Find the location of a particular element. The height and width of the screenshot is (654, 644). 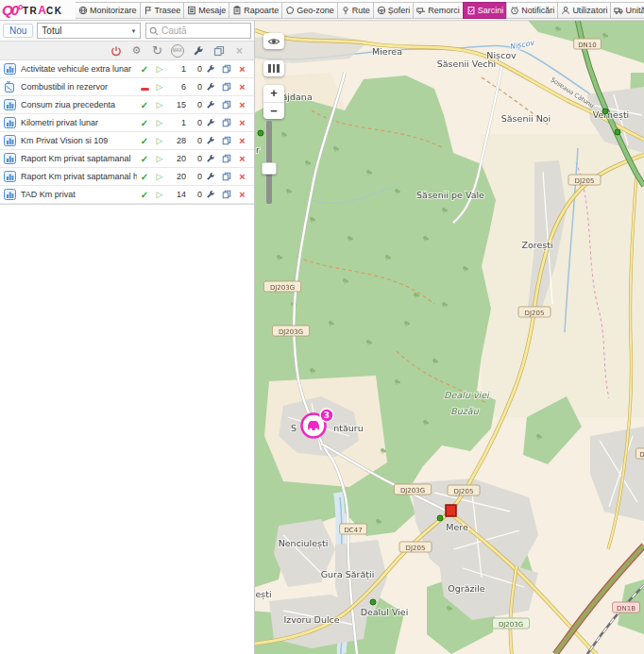

tab-unitati: Unități is located at coordinates (627, 10).